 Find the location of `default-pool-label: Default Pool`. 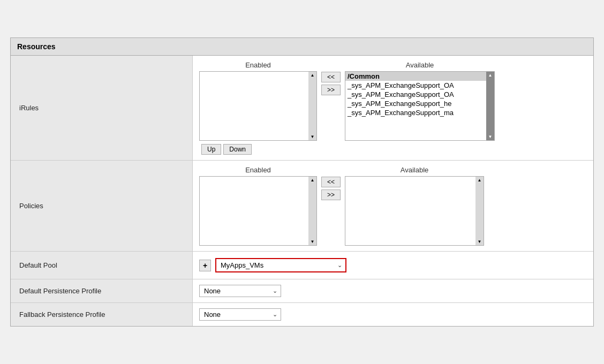

default-pool-label: Default Pool is located at coordinates (102, 266).